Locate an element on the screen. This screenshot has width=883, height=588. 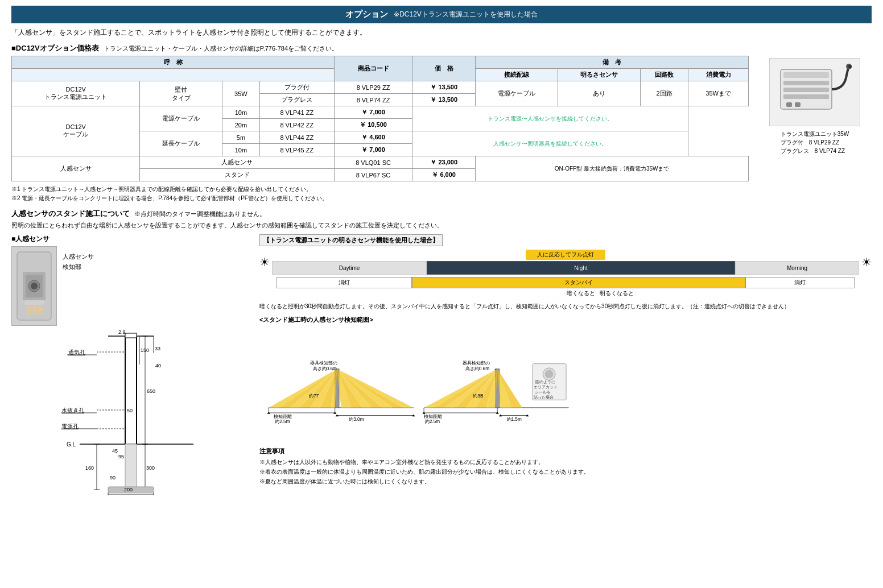
svg-text: 約1.5m is located at coordinates (514, 420).